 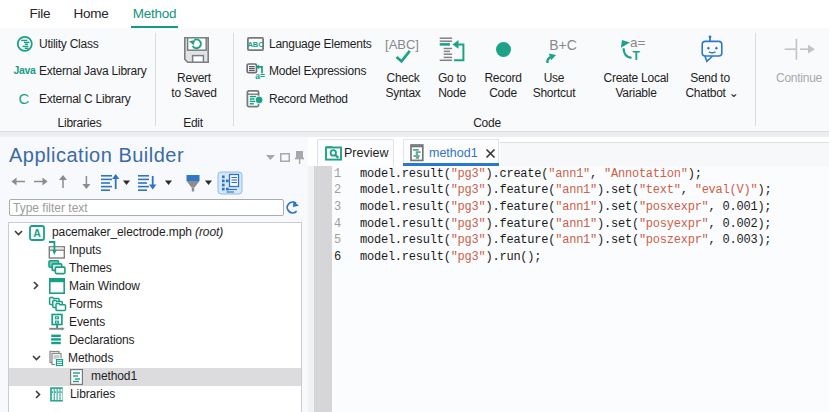 What do you see at coordinates (637, 56) in the screenshot?
I see `svg-text: T` at bounding box center [637, 56].